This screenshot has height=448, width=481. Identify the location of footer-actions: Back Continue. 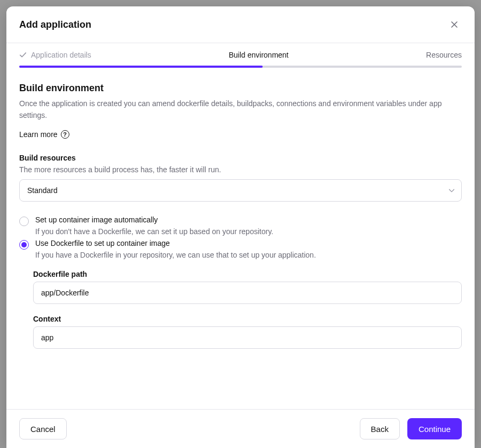
(411, 429).